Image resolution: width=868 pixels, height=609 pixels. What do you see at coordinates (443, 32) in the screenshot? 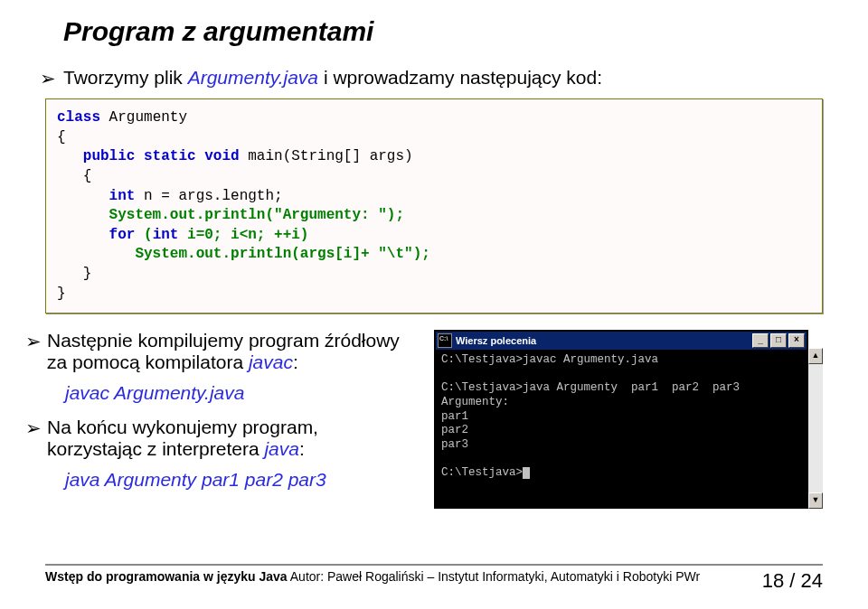
I see `page-title: Program z argumentami` at bounding box center [443, 32].